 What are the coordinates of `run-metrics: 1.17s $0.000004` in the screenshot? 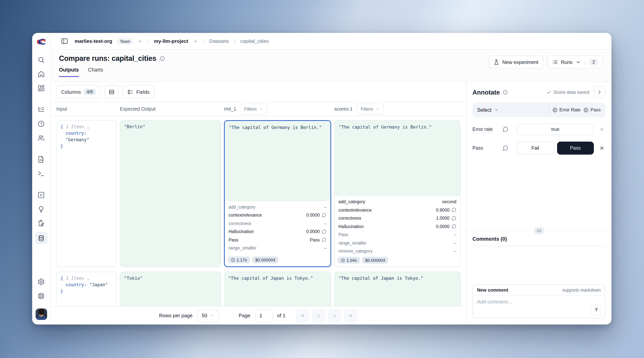 It's located at (278, 261).